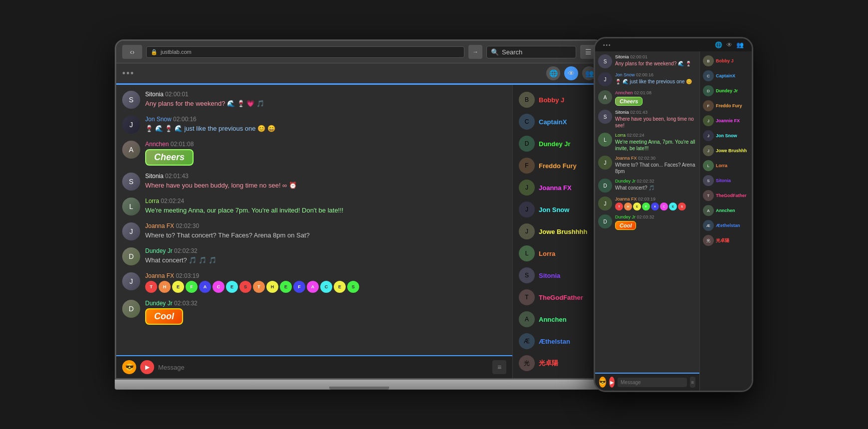  Describe the element at coordinates (326, 104) in the screenshot. I see `message-text: Any plans for the weekend? 🌊 🍷 💗 🎵` at that location.